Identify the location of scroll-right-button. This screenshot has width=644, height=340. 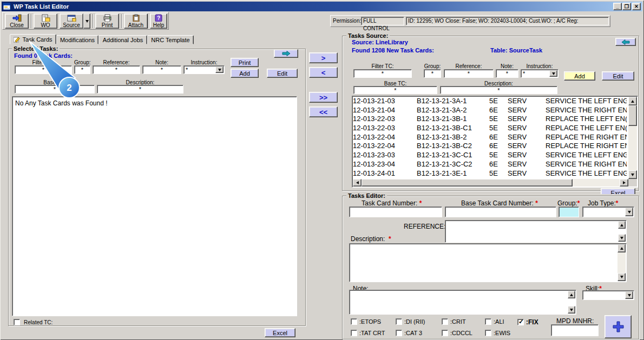
(624, 183).